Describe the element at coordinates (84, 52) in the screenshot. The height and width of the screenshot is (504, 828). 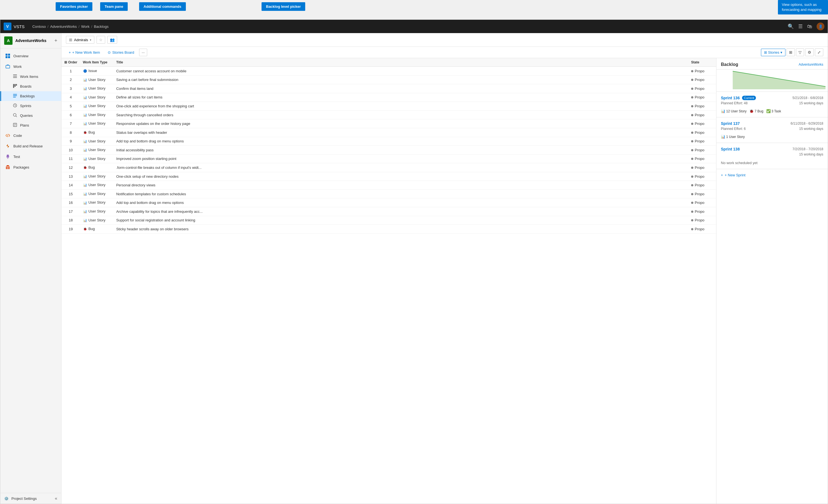
I see `new-work-item-button: + + New Work Item` at that location.